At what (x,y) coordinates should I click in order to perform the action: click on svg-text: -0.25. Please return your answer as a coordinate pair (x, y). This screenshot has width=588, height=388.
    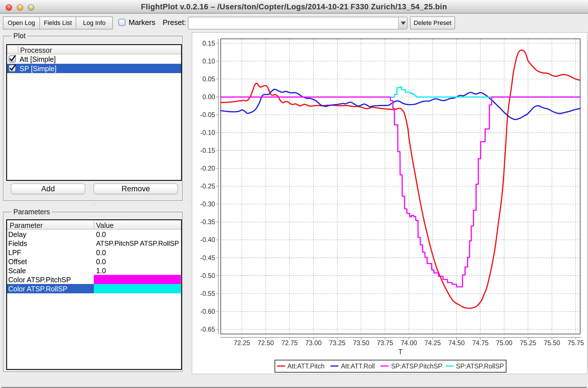
    Looking at the image, I should click on (208, 186).